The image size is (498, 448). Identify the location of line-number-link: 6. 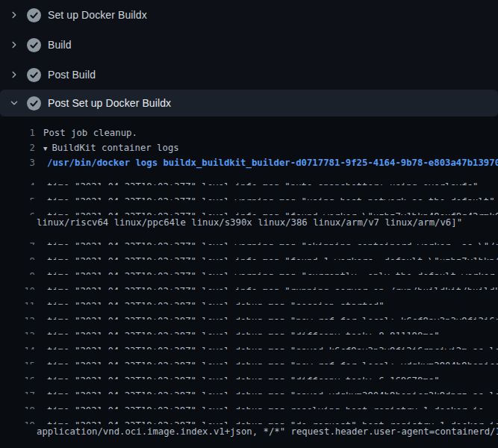
(18, 212).